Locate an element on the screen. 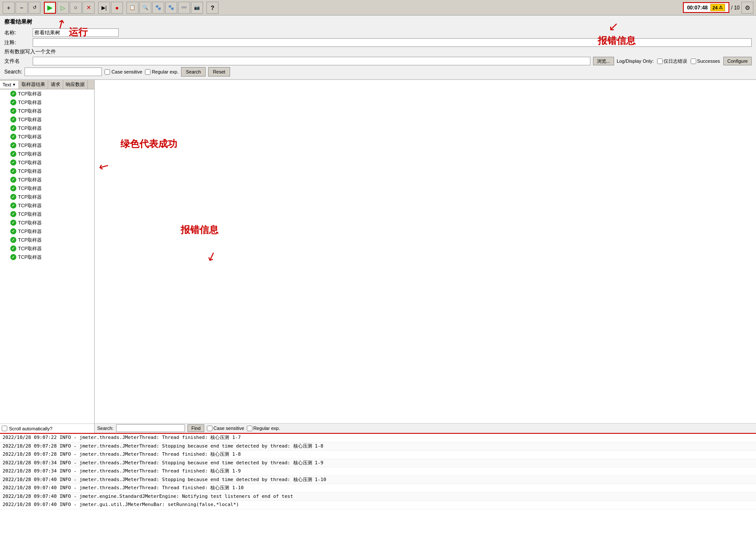 Image resolution: width=756 pixels, height=549 pixels. col-text: Text ▼ is located at coordinates (9, 85).